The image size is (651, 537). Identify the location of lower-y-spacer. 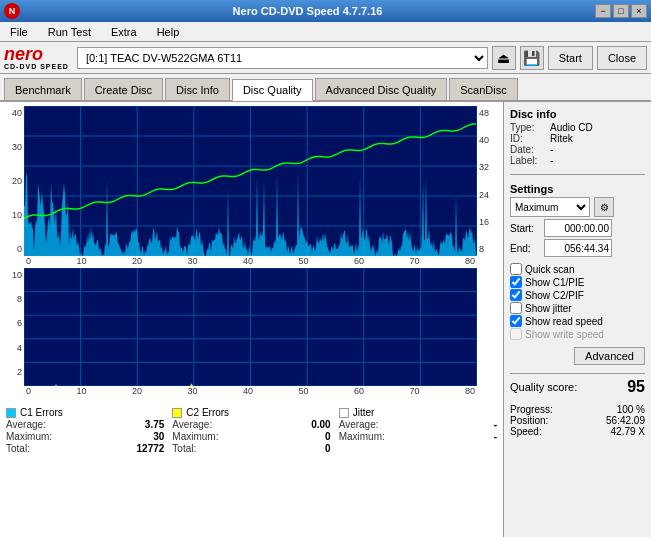
(488, 336).